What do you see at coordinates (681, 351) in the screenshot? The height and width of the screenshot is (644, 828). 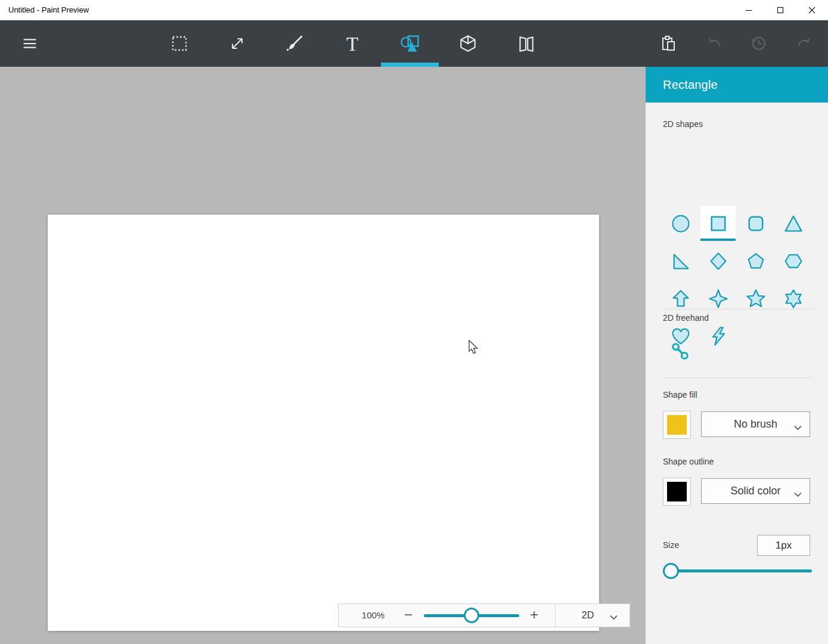 I see `freehand-curve-tool` at bounding box center [681, 351].